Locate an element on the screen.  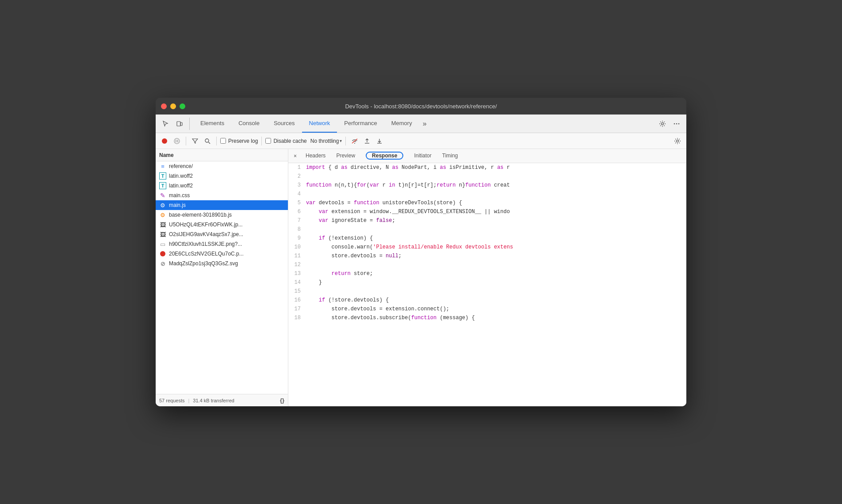
list-item: ⚙ base-element-3018901b.js is located at coordinates (222, 215).